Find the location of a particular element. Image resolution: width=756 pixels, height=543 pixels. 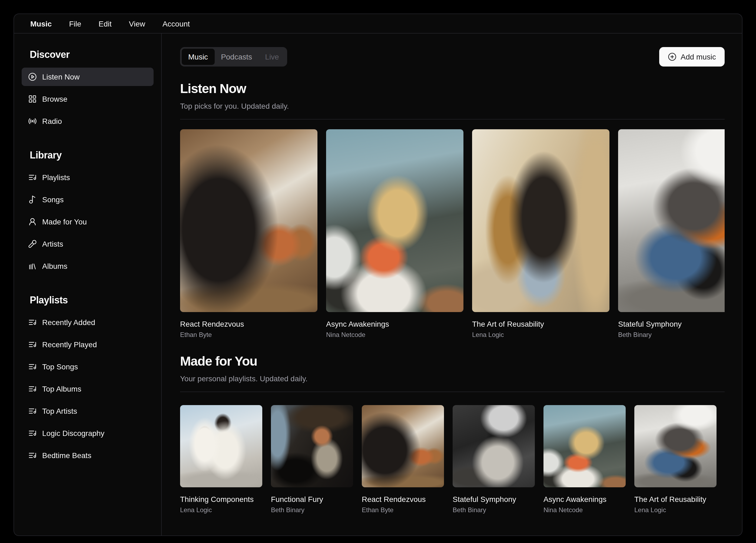

menu-music: Music is located at coordinates (41, 23).